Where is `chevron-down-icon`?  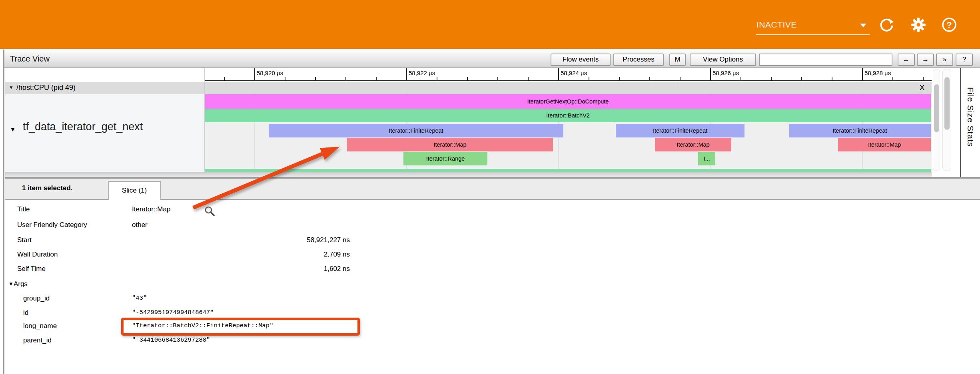
chevron-down-icon is located at coordinates (863, 26).